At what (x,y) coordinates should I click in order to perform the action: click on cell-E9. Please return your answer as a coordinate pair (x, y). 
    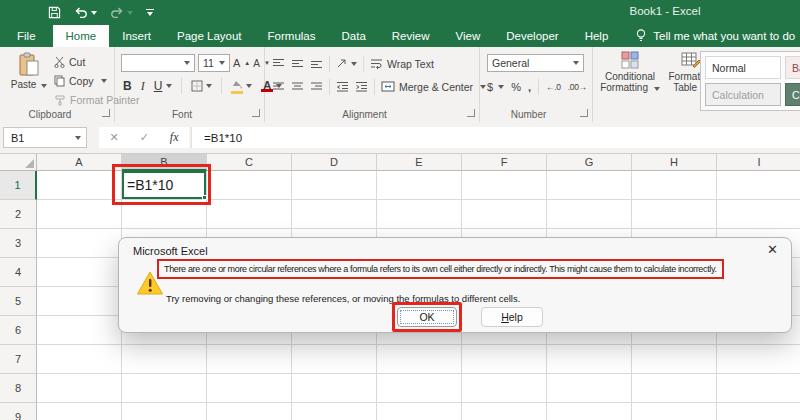
    Looking at the image, I should click on (420, 412).